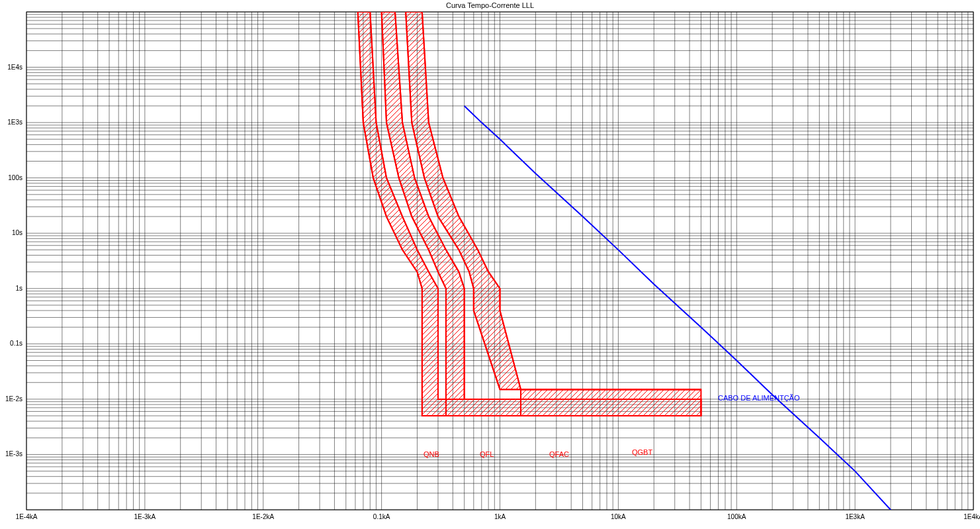 This screenshot has height=529, width=980. What do you see at coordinates (15, 122) in the screenshot?
I see `svg-text: 1E3s` at bounding box center [15, 122].